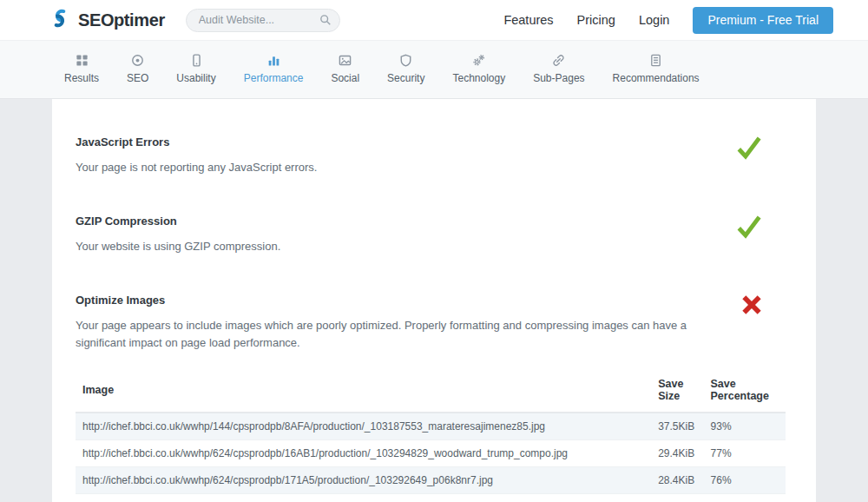  Describe the element at coordinates (479, 78) in the screenshot. I see `tab-label: Technology` at that location.